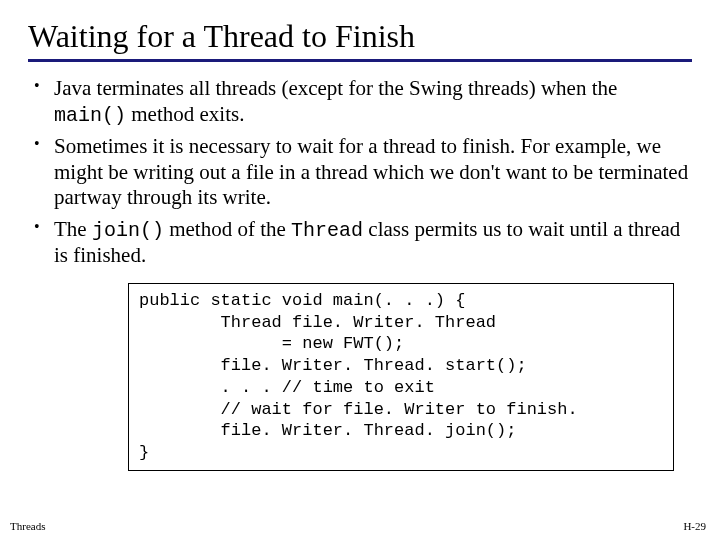  I want to click on inline-code: join(), so click(128, 230).